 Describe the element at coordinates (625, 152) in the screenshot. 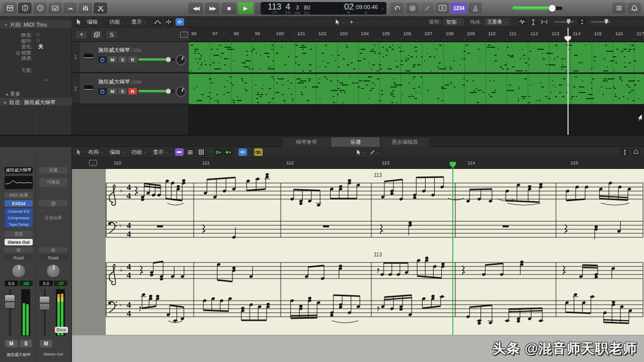

I see `resize-vertical-icon` at that location.